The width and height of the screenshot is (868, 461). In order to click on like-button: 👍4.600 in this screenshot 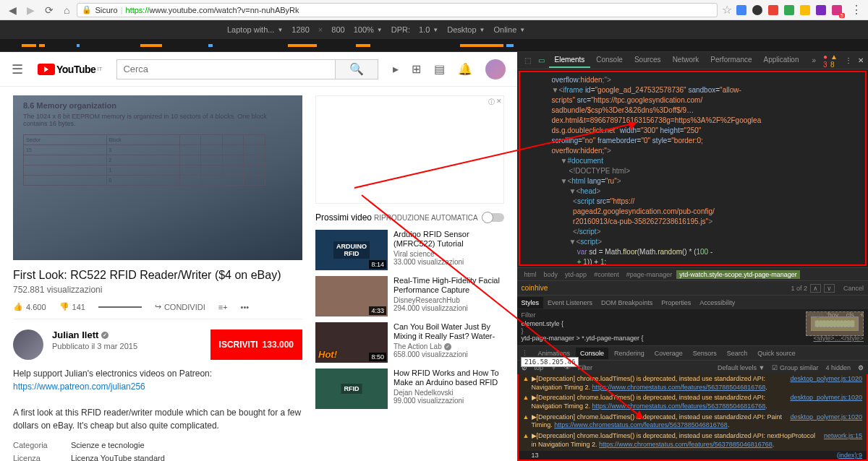, I will do `click(30, 306)`.